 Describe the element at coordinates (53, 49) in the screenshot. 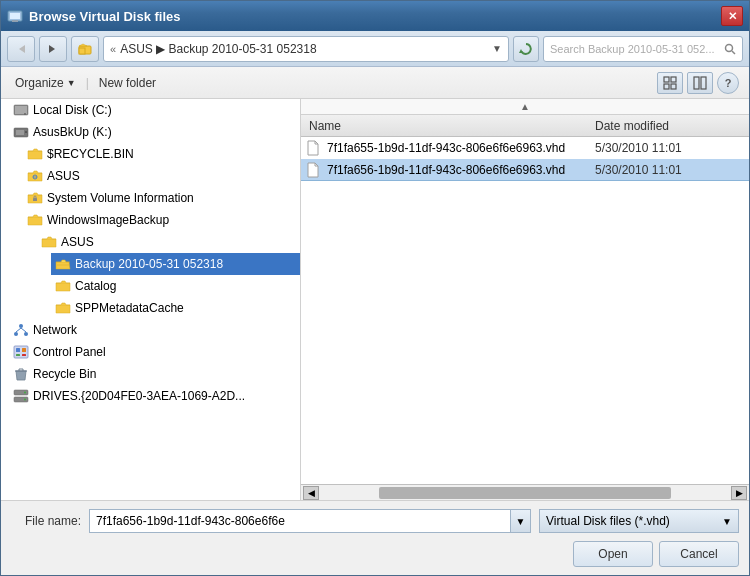

I see `forward-button` at that location.